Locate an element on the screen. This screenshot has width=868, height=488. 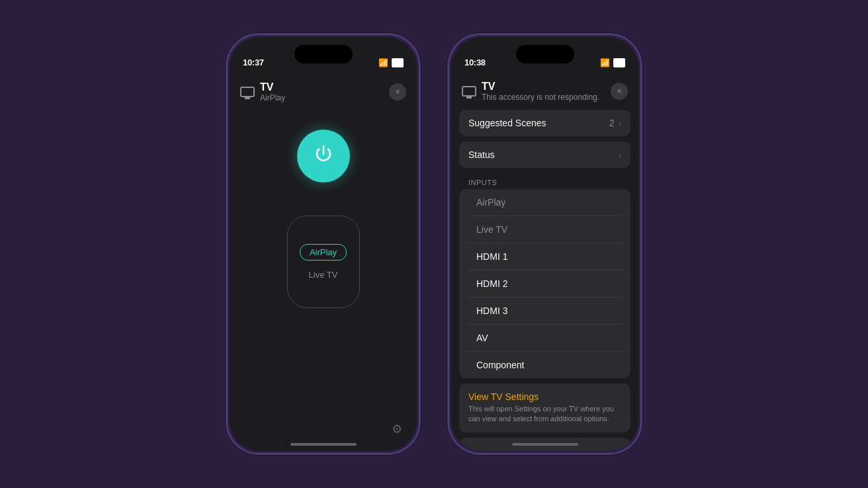
input-label-hdmi1: HDMI 1 is located at coordinates (492, 257).